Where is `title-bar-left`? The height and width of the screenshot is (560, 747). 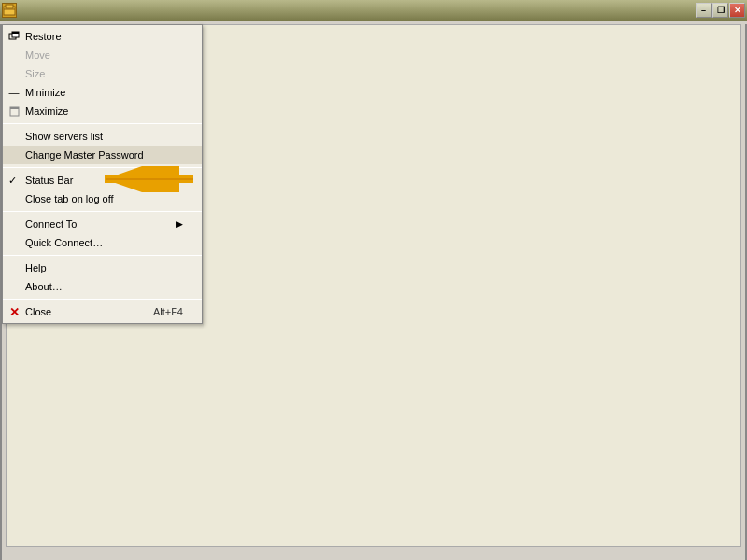 title-bar-left is located at coordinates (11, 10).